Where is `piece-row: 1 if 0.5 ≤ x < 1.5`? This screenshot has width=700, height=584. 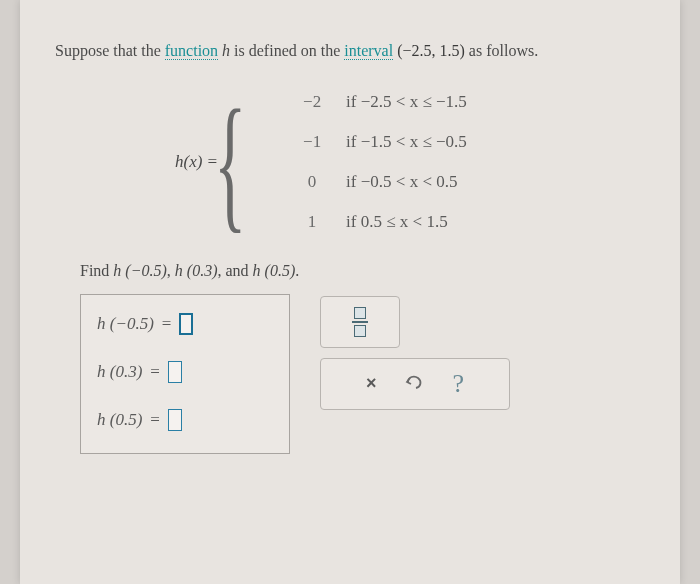
piece-row: 1 if 0.5 ≤ x < 1.5 is located at coordinates (380, 222).